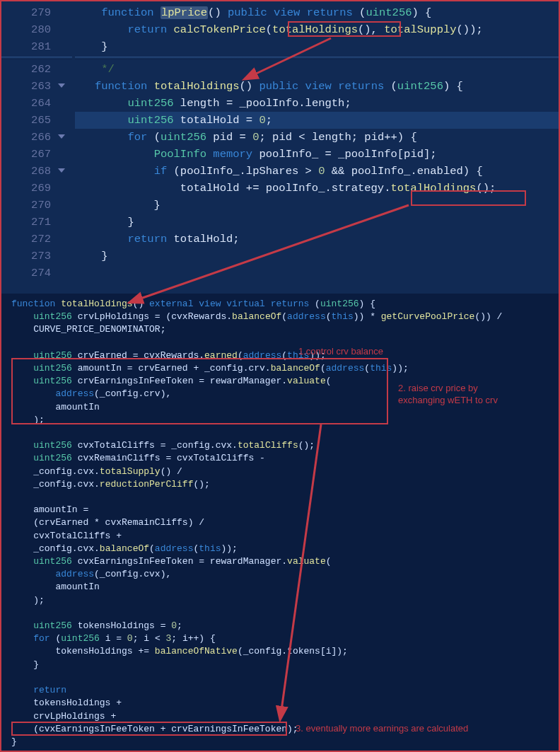  What do you see at coordinates (317, 137) in the screenshot?
I see `code-line: for (uint256 pid = 0; pid < length; pid+…` at bounding box center [317, 137].